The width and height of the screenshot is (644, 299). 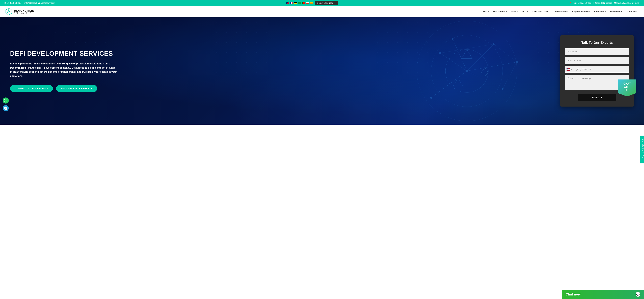 I want to click on telegram-side-icon, so click(x=6, y=108).